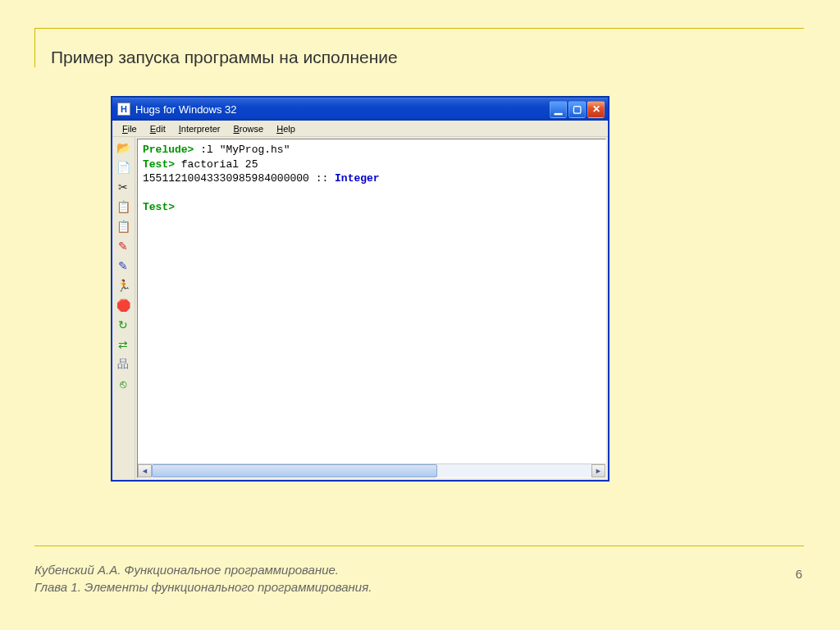 The image size is (840, 630). Describe the element at coordinates (203, 578) in the screenshot. I see `footer: Кубенский А.А. Функциональное программир…` at that location.